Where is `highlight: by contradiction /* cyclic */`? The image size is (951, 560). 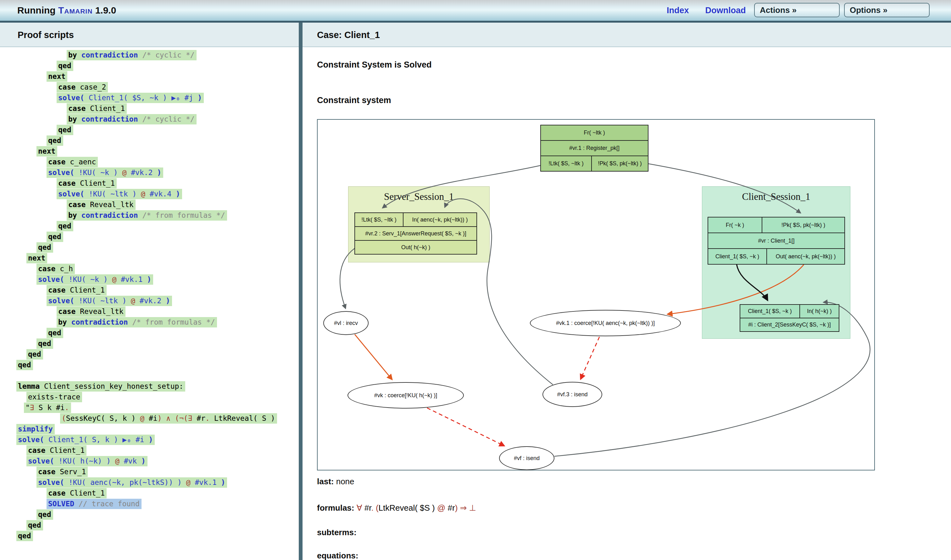
highlight: by contradiction /* cyclic */ is located at coordinates (132, 119).